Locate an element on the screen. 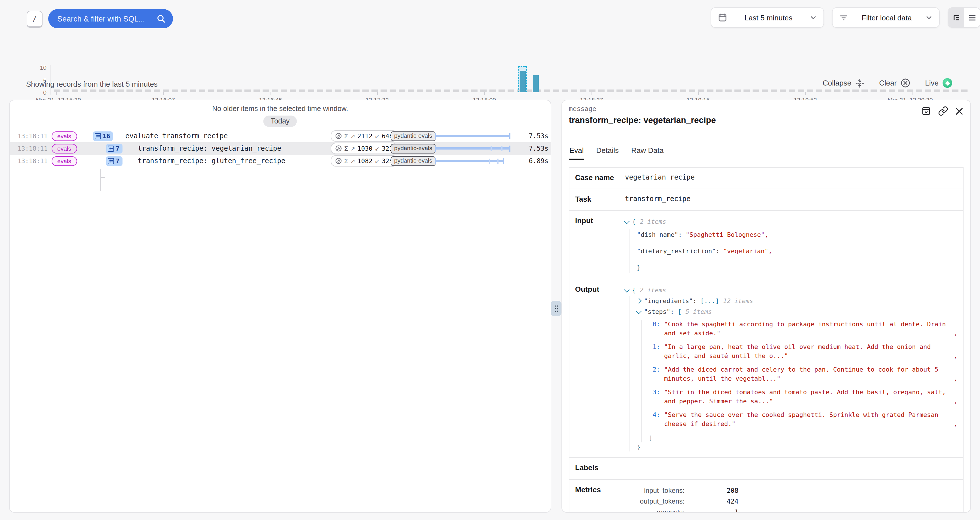 The image size is (980, 520). json-array-index: 4: is located at coordinates (654, 420).